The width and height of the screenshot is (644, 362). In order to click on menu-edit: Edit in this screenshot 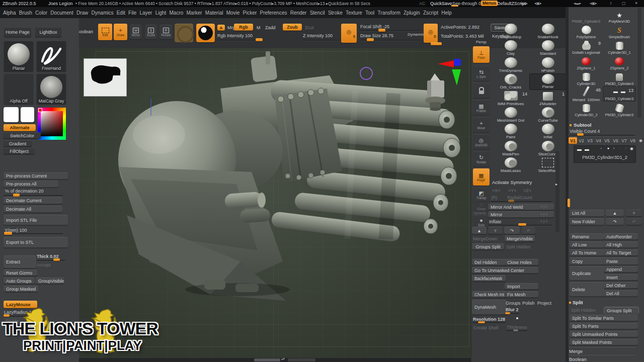, I will do `click(121, 13)`.